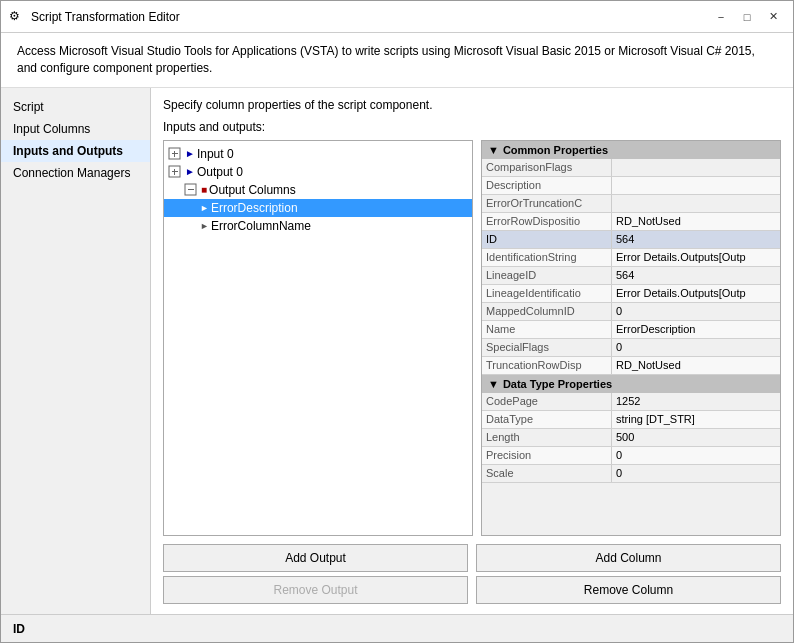  Describe the element at coordinates (547, 186) in the screenshot. I see `prop-key: Description` at that location.